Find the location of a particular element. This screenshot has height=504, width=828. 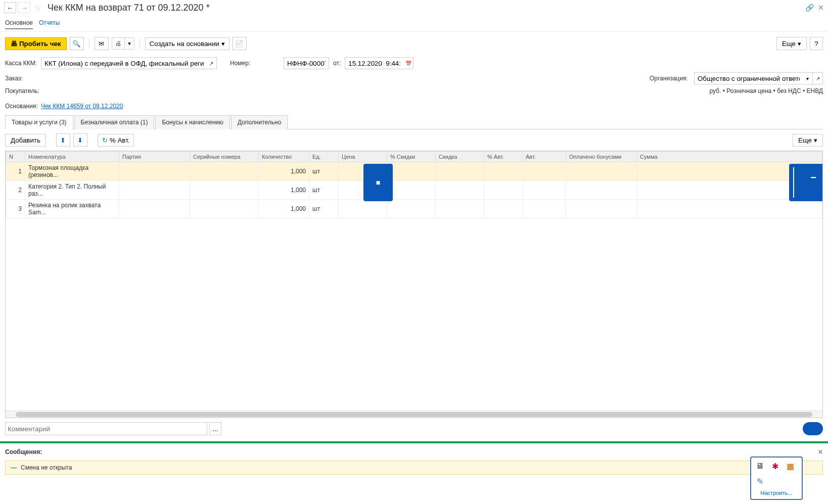

tab-toolbar: Добавить ⬆ ⬇ ↻ % Авт. Еще ▾ is located at coordinates (414, 140).